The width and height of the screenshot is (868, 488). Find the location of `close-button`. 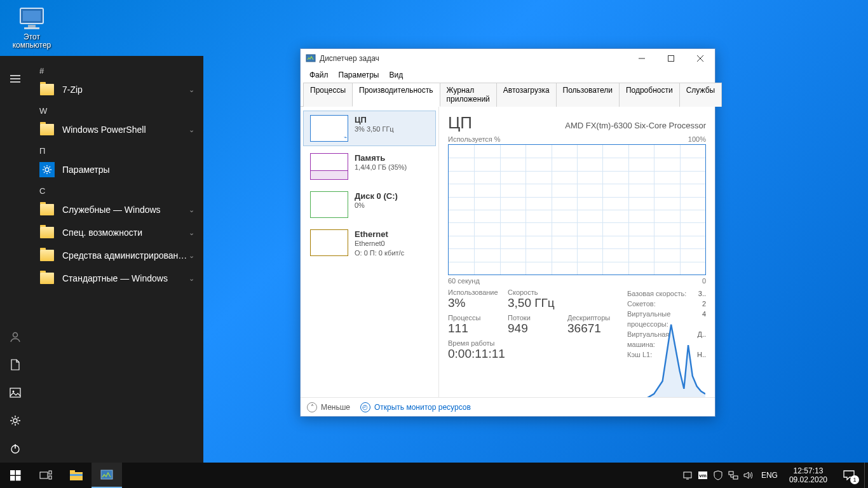

close-button is located at coordinates (700, 58).